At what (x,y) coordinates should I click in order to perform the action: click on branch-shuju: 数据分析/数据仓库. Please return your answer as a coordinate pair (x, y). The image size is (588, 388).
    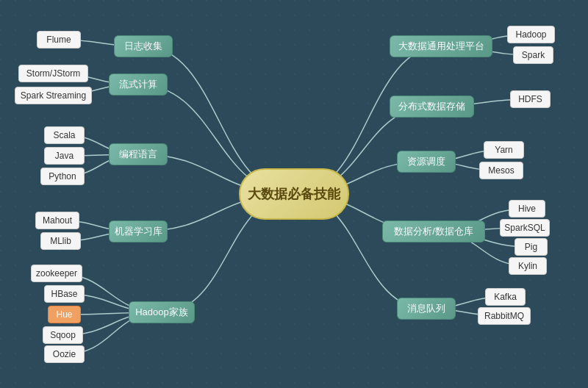
    Looking at the image, I should click on (434, 231).